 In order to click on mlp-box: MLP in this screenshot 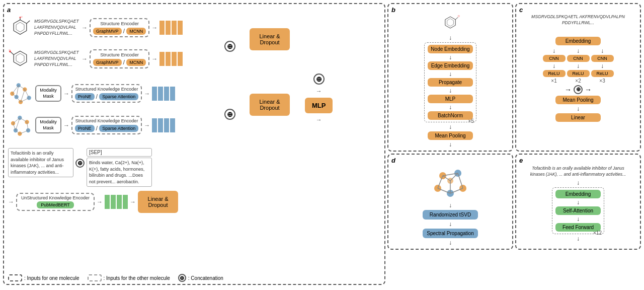, I will do `click(319, 106)`.